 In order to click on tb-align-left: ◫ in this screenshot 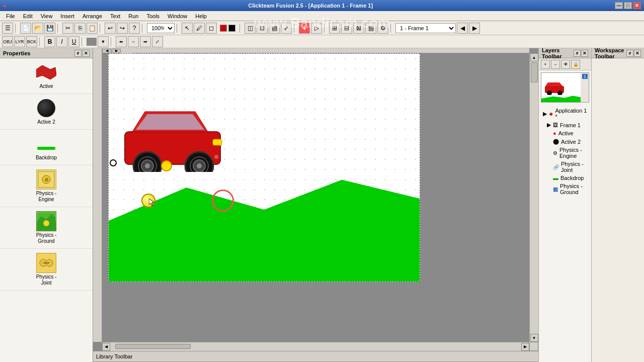, I will do `click(250, 28)`.